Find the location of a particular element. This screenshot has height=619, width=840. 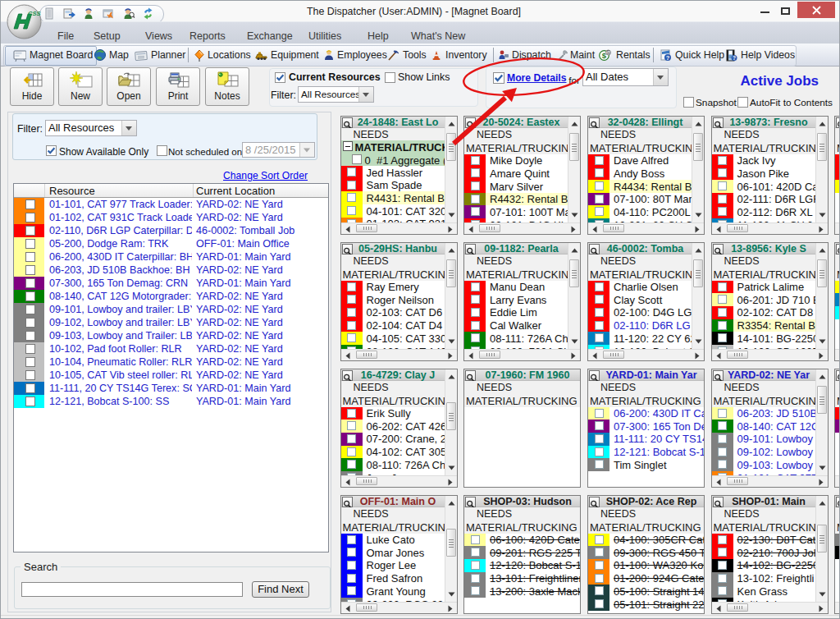

svg-text: S is located at coordinates (609, 53).